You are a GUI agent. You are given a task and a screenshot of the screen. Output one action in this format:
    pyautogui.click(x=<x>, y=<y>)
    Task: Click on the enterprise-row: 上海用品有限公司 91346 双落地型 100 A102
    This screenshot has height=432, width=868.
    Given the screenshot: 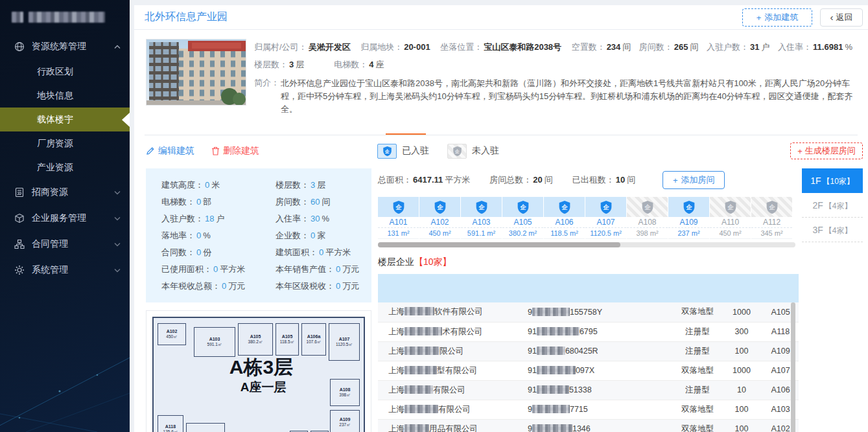 What is the action you would take?
    pyautogui.click(x=589, y=426)
    